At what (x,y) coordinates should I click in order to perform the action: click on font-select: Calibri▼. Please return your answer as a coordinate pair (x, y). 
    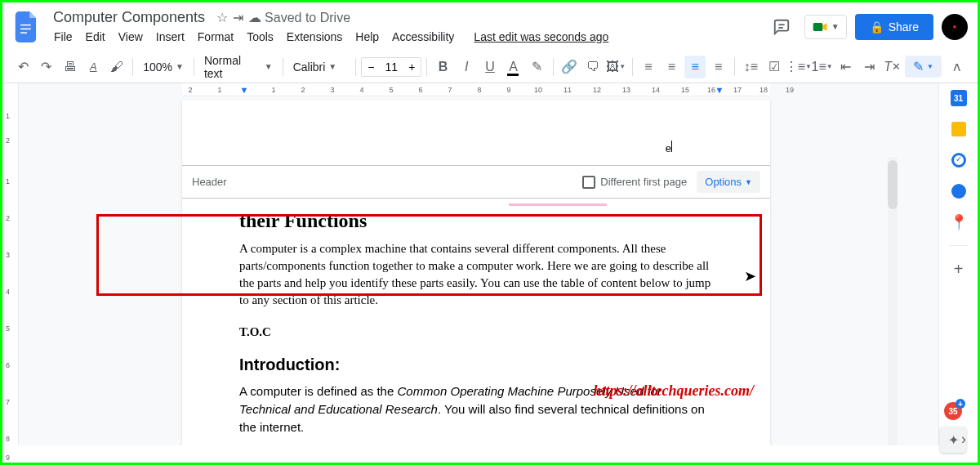
    Looking at the image, I should click on (320, 67).